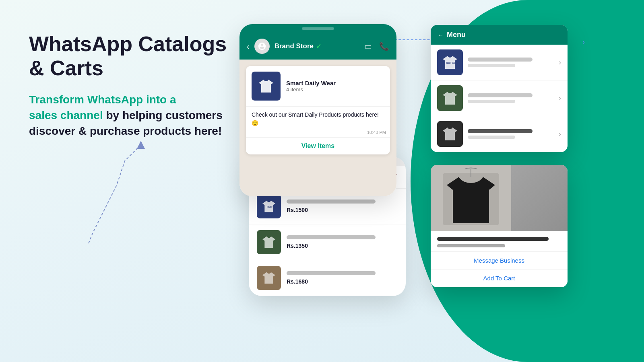 This screenshot has height=362, width=644. I want to click on dashed-arrow-decoration, so click(121, 193).